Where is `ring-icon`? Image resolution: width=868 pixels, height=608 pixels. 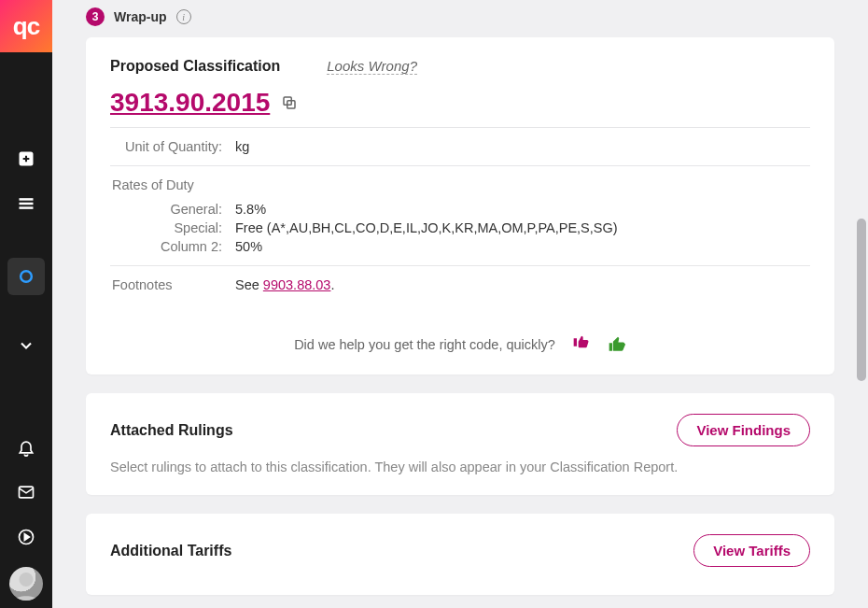 ring-icon is located at coordinates (26, 276).